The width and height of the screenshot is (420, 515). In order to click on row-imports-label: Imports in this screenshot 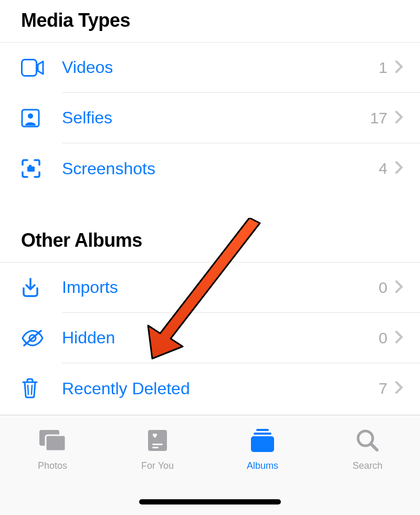, I will do `click(220, 288)`.